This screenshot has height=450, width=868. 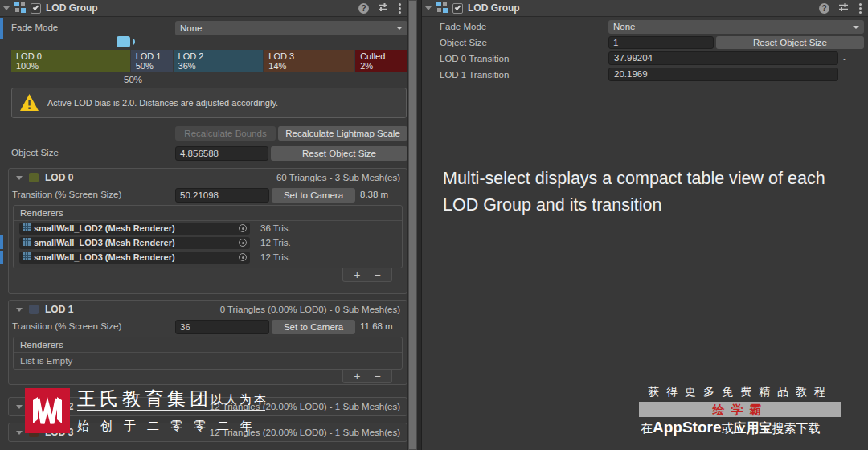 I want to click on watermark-promo-line: 获得更多免费精品教程, so click(x=740, y=392).